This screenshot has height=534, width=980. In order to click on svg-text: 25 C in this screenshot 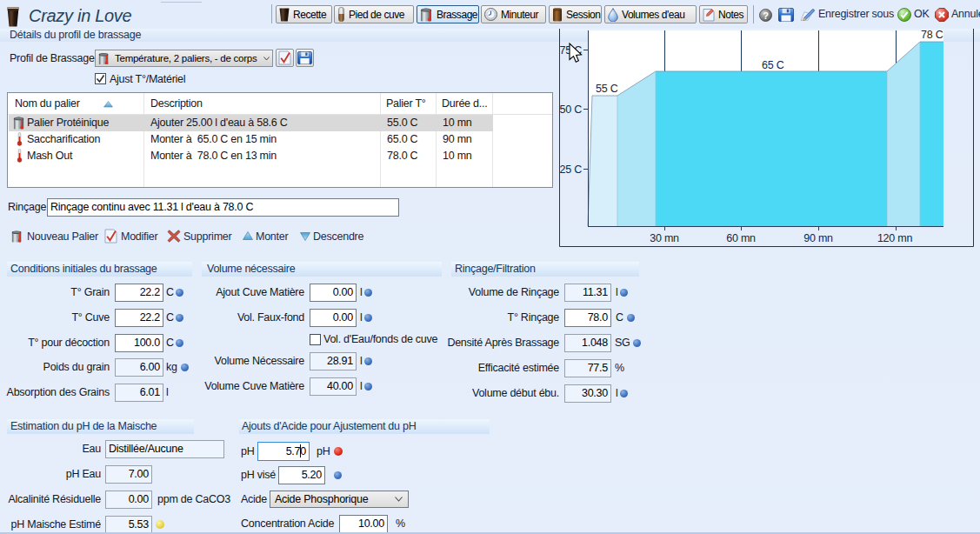, I will do `click(571, 170)`.